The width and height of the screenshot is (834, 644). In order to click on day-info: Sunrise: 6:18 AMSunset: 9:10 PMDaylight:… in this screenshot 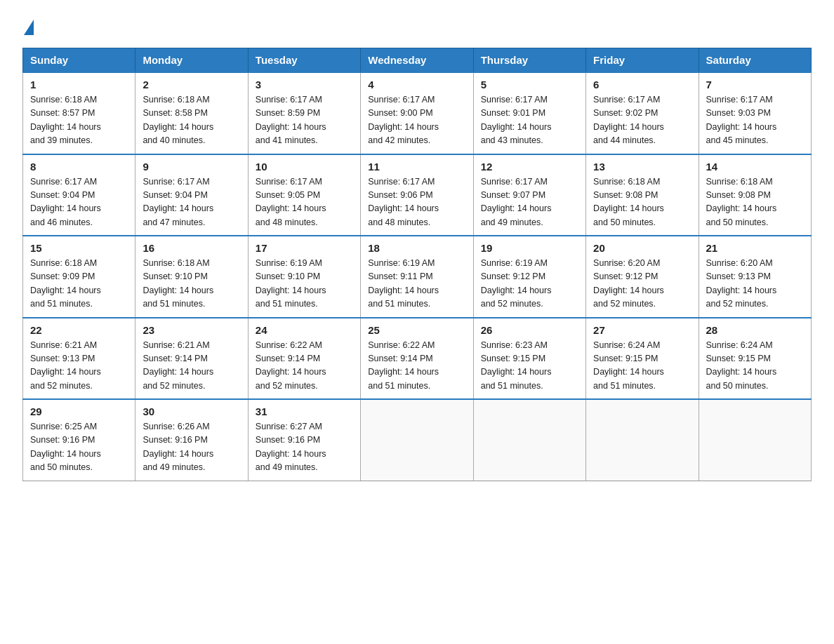, I will do `click(191, 284)`.